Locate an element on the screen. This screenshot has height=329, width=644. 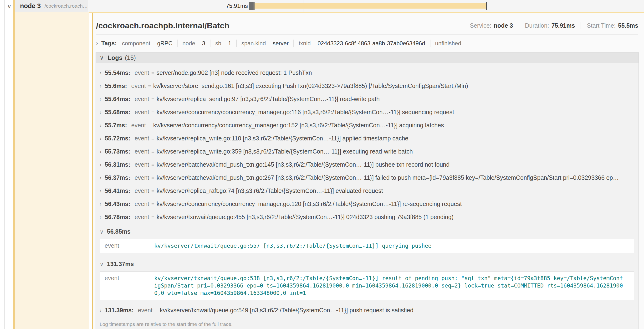
tag-key: sb is located at coordinates (218, 43).